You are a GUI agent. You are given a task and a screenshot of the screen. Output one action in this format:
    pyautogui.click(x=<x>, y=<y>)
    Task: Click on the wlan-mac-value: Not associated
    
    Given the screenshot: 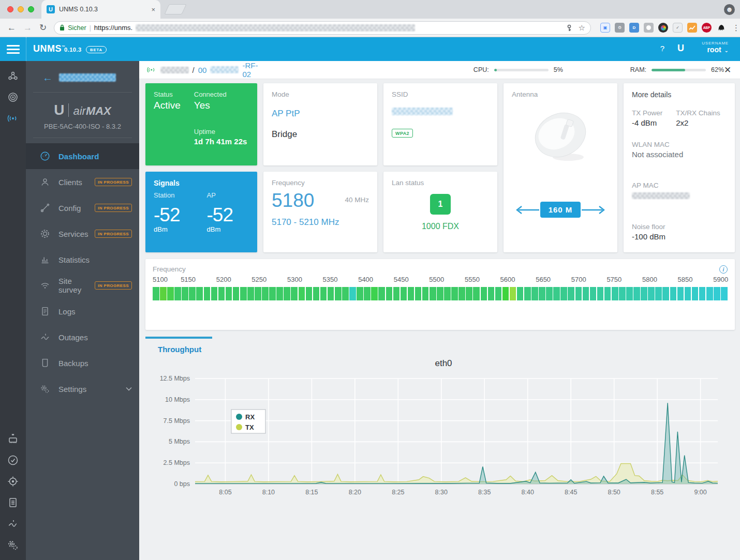 What is the action you would take?
    pyautogui.click(x=679, y=154)
    